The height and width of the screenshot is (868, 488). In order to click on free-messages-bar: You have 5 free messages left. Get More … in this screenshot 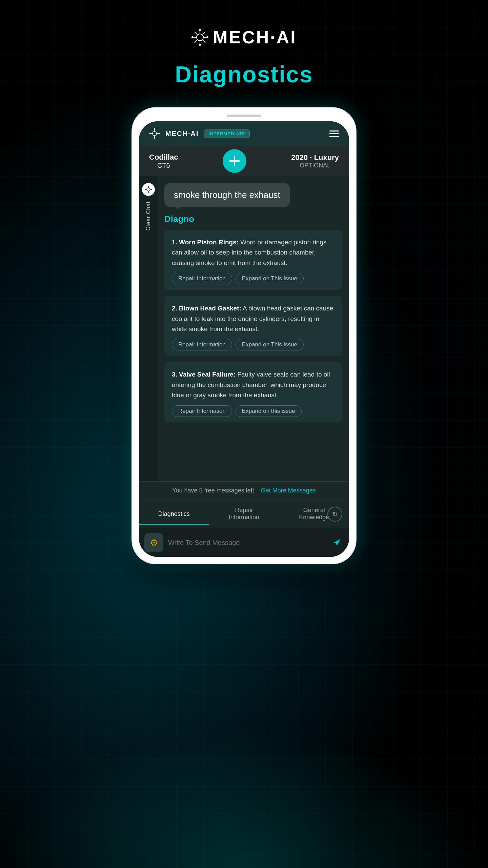, I will do `click(244, 490)`.